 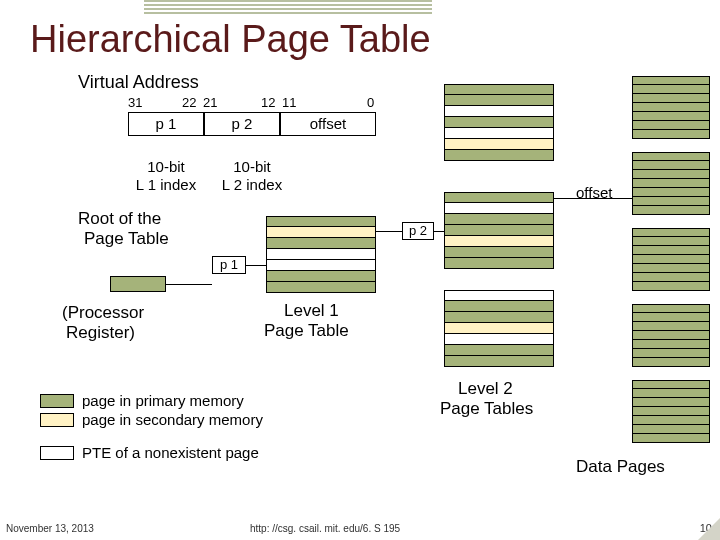 I want to click on l2-caption-a: Level 2, so click(x=486, y=388).